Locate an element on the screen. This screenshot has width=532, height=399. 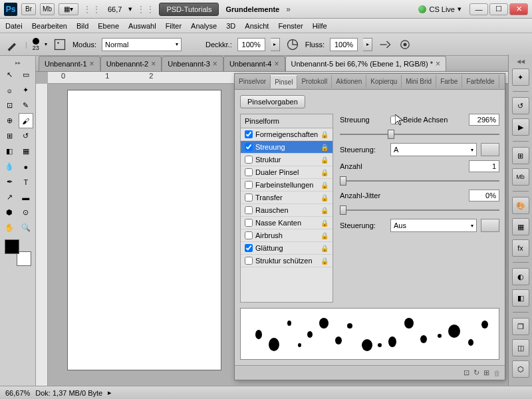
anzahl-jitter-value: 0% is located at coordinates (484, 196).